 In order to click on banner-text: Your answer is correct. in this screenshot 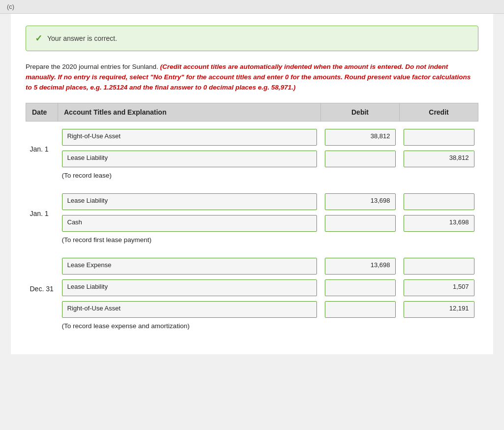, I will do `click(82, 38)`.